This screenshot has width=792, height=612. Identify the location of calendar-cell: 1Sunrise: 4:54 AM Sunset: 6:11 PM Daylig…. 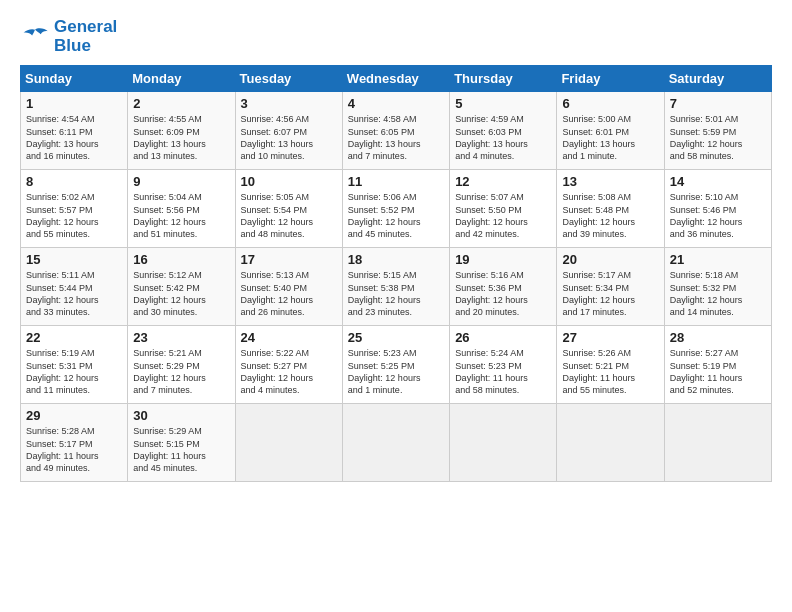
(74, 131).